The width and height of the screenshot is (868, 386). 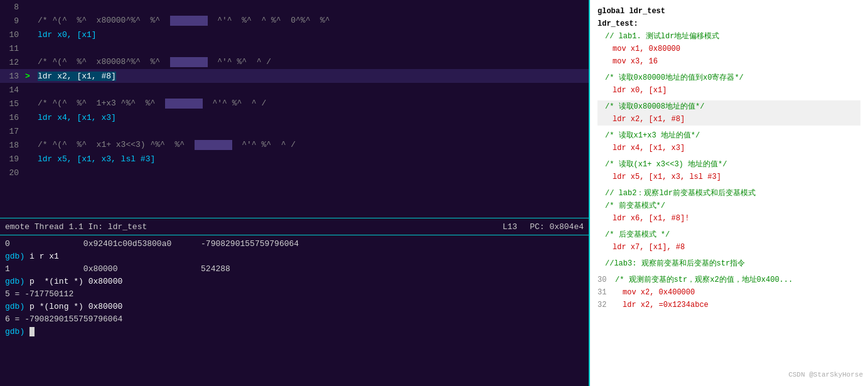 What do you see at coordinates (294, 117) in the screenshot?
I see `code-line-16: 16 ldr x4, [x1, x3]` at bounding box center [294, 117].